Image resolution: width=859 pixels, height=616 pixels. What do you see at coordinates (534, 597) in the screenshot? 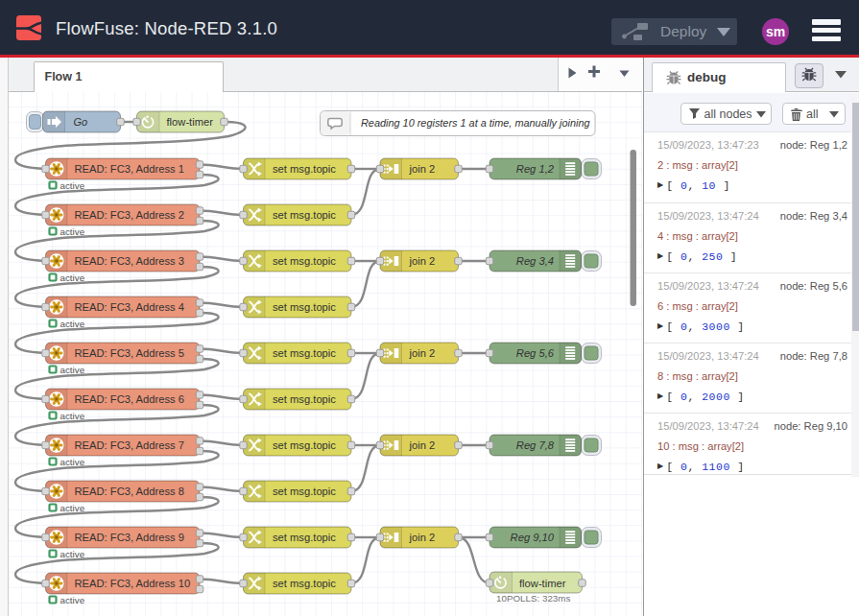
I see `svg-text: 10POLLS: 323ms` at bounding box center [534, 597].